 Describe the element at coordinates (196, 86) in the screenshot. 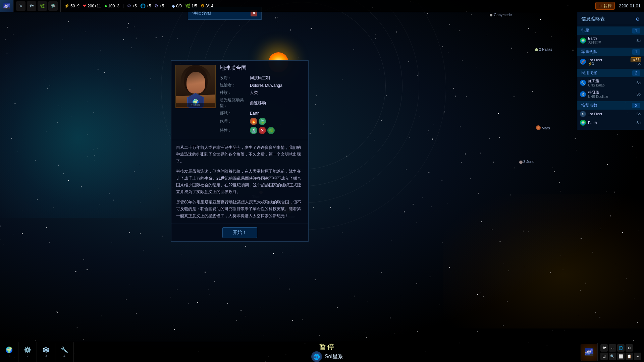

I see `civ-portrait: 🌍 什名称` at that location.